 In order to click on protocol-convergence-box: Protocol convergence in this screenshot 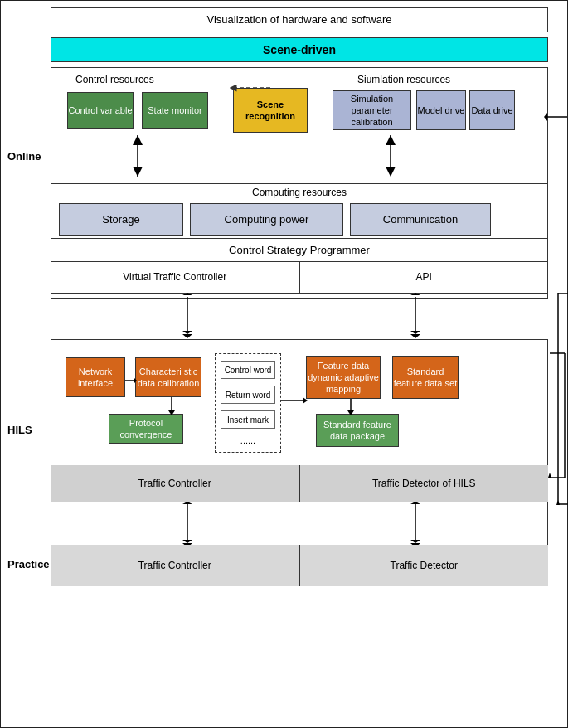, I will do `click(146, 429)`.